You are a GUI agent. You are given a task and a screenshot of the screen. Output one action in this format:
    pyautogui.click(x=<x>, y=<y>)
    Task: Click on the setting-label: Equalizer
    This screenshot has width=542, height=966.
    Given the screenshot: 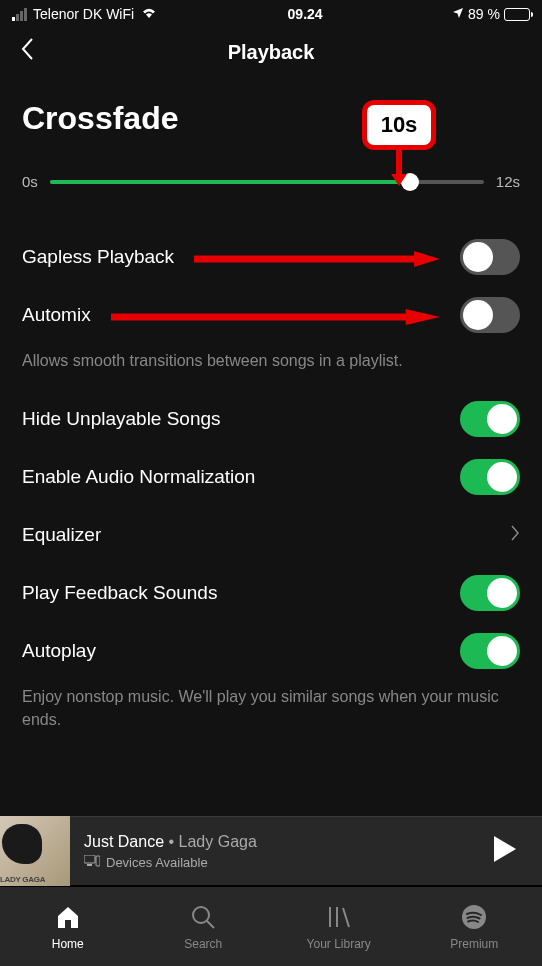 What is the action you would take?
    pyautogui.click(x=62, y=535)
    